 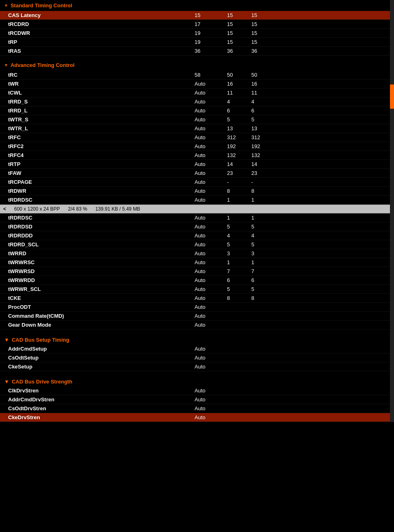 I want to click on table-row: CsOdtDrvStrenAuto, so click(x=197, y=409).